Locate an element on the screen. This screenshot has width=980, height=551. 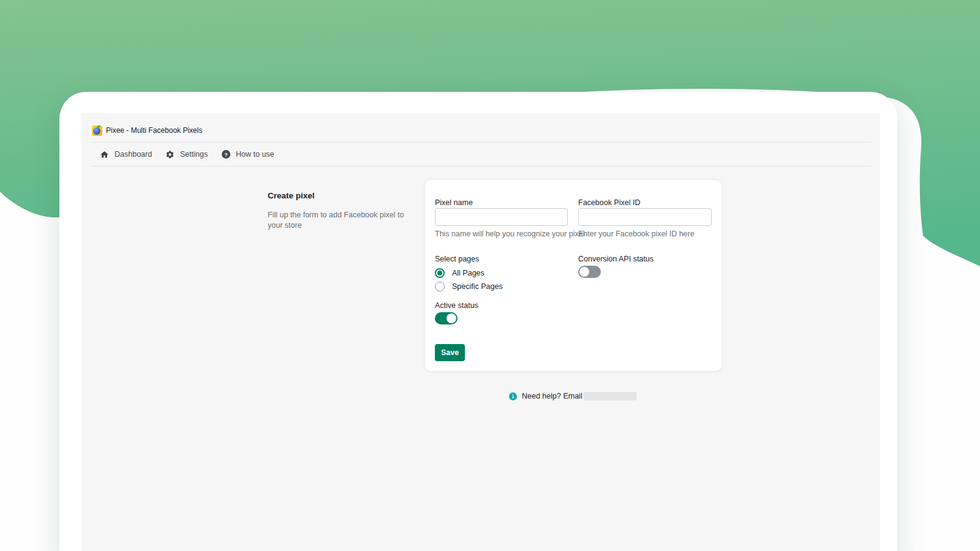
select-pages-label: Select pages is located at coordinates (457, 259).